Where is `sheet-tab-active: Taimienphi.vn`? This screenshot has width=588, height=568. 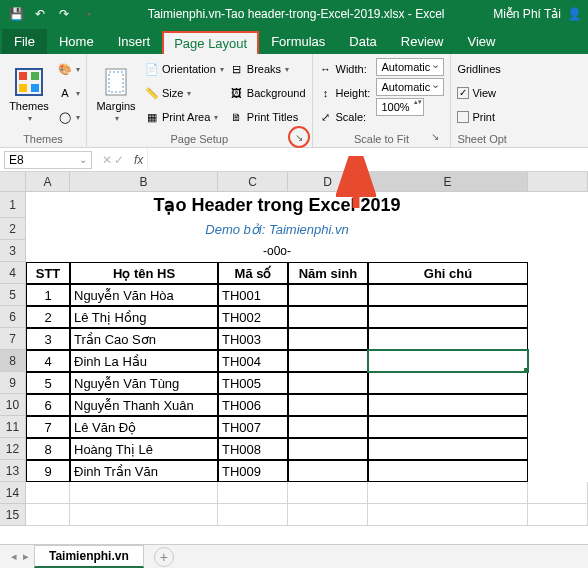 sheet-tab-active: Taimienphi.vn is located at coordinates (89, 556).